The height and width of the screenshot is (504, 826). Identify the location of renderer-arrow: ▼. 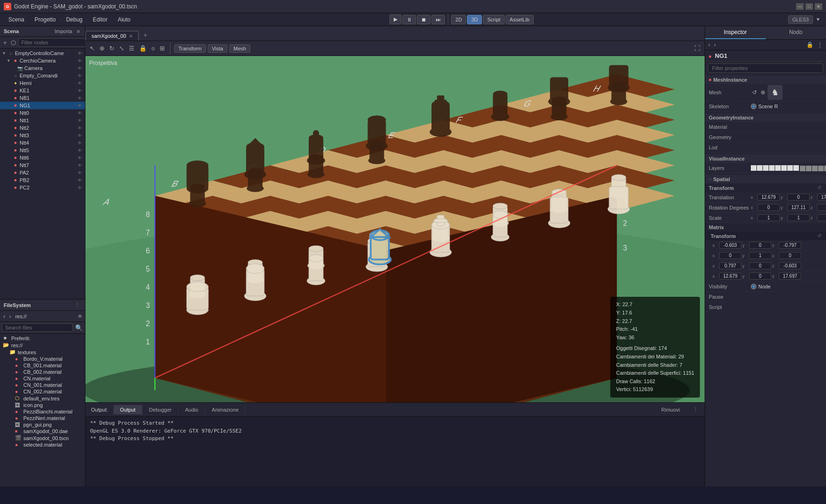
(818, 20).